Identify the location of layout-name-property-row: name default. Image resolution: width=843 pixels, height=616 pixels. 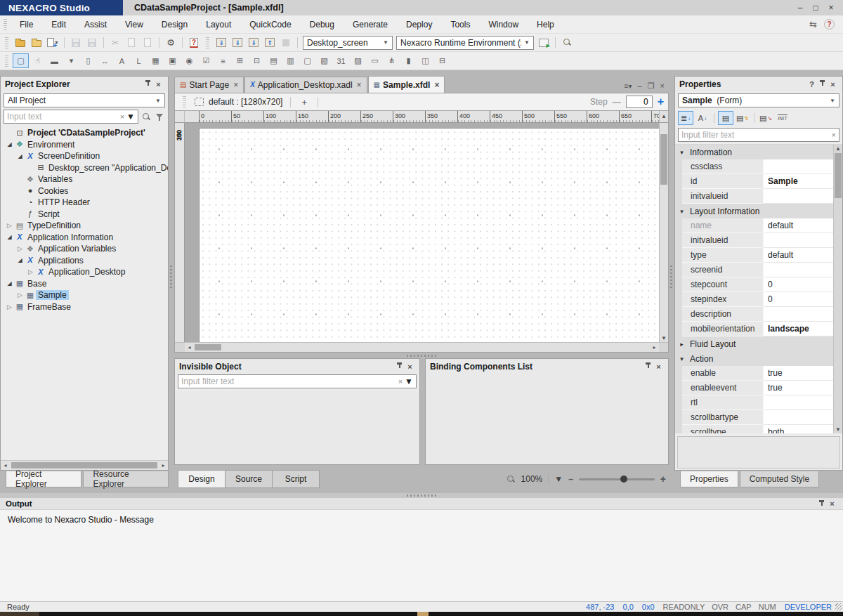
(754, 226).